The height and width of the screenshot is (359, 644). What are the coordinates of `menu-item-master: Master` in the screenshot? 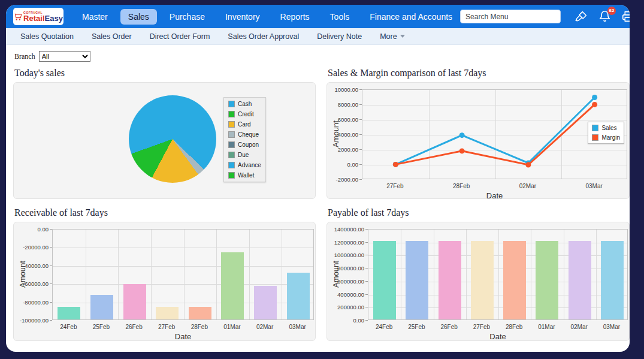 It's located at (95, 17).